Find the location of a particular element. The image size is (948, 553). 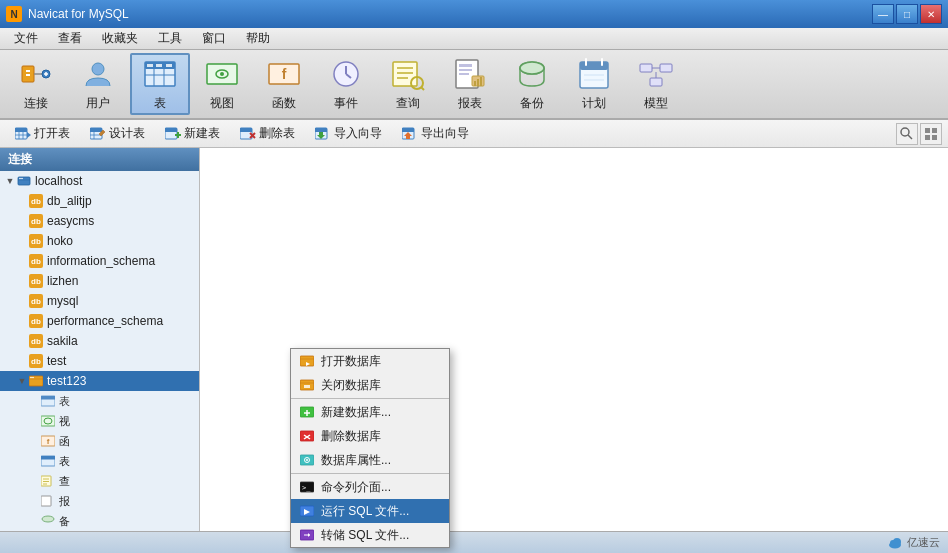

new-table-btn: 新建表 is located at coordinates (192, 134).